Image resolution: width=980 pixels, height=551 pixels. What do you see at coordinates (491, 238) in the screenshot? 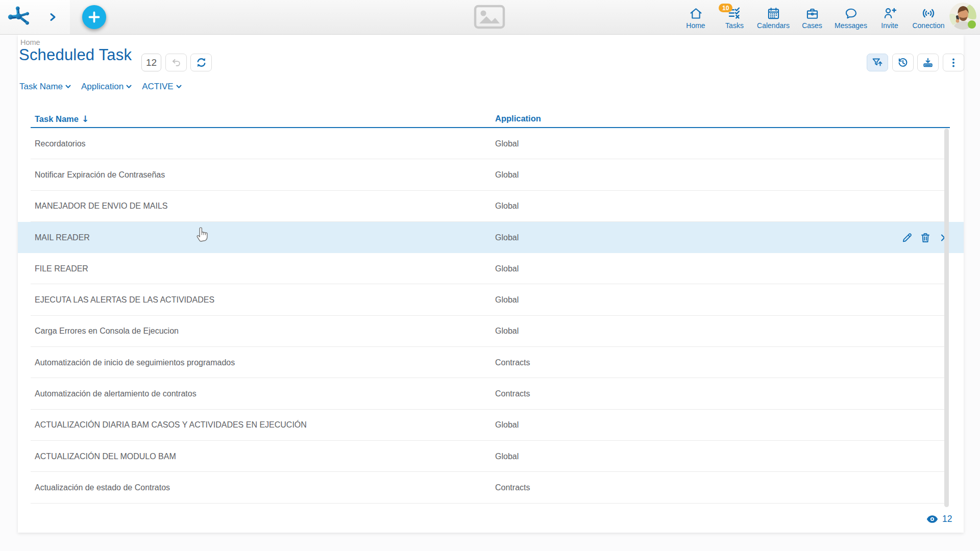
I see `table-row: MAIL READER Global` at bounding box center [491, 238].